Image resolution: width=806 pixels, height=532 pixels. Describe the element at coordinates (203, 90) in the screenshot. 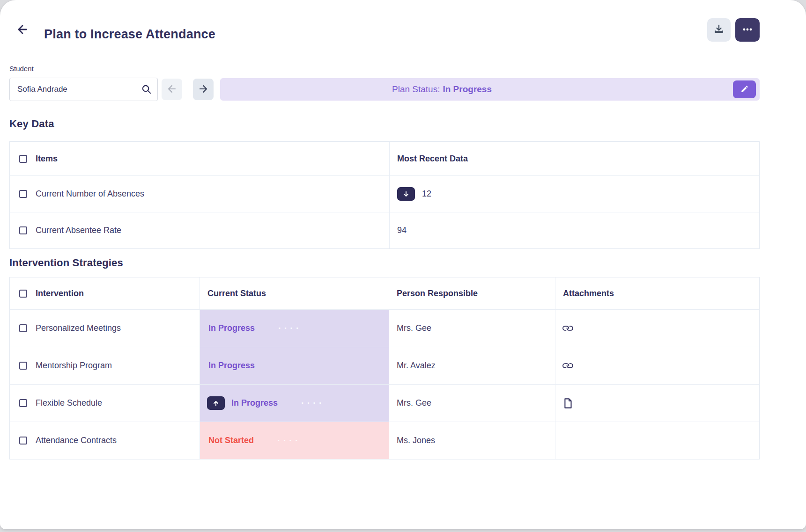

I see `arrow-right-icon` at that location.